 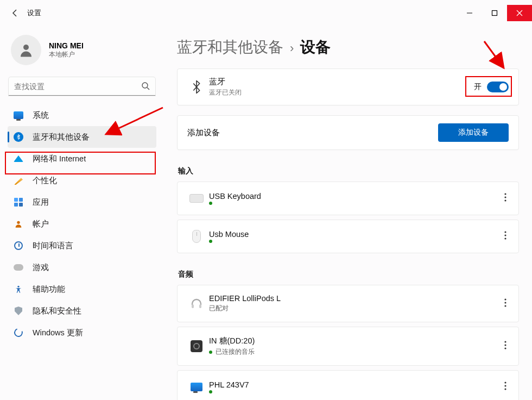 What do you see at coordinates (18, 246) in the screenshot?
I see `clock-icon` at bounding box center [18, 246].